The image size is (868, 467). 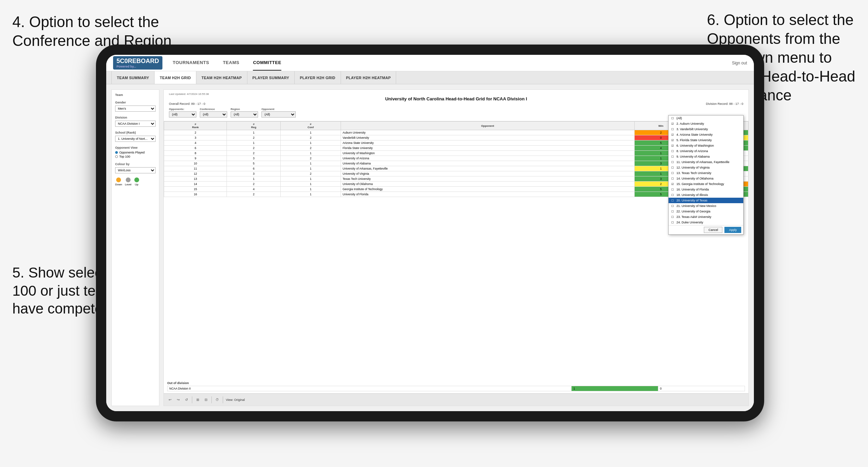 What do you see at coordinates (706, 146) in the screenshot?
I see `dropdown-item: ☑ 6. University of Washington` at bounding box center [706, 146].